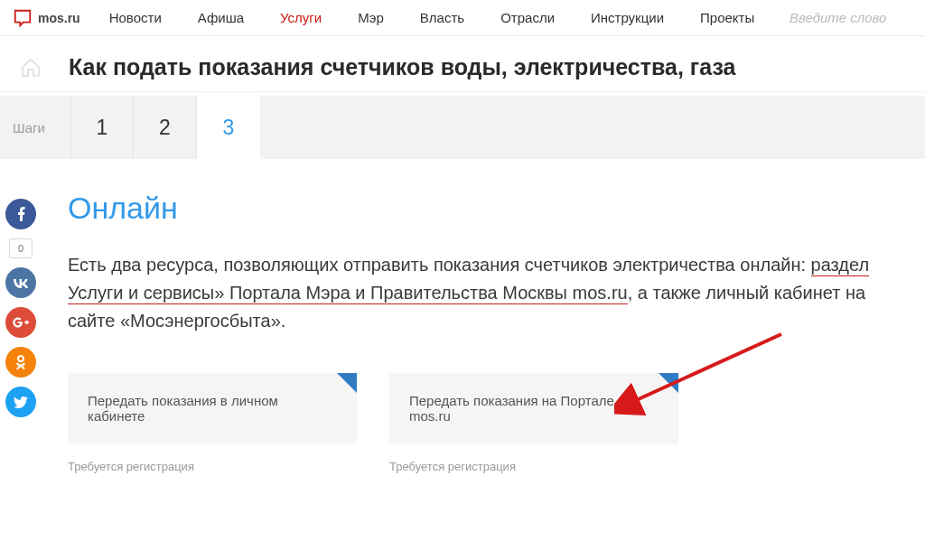  What do you see at coordinates (462, 18) in the screenshot?
I see `top-navbar: mos.ru Новости Афиша Услуги Мэр Власть О…` at bounding box center [462, 18].